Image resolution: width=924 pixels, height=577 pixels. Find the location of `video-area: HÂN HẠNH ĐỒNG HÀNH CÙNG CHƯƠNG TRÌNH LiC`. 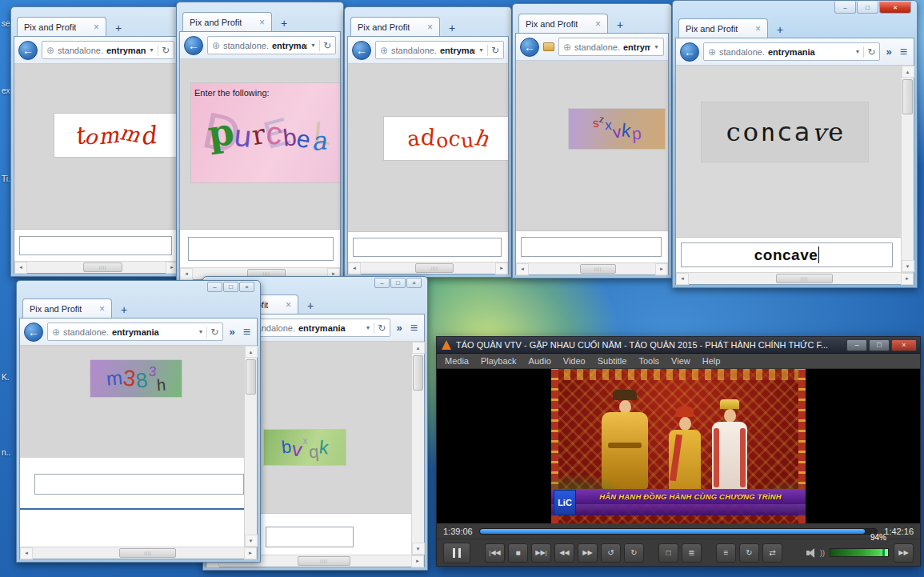

video-area: HÂN HẠNH ĐỒNG HÀNH CÙNG CHƯƠNG TRÌNH LiC is located at coordinates (678, 447).